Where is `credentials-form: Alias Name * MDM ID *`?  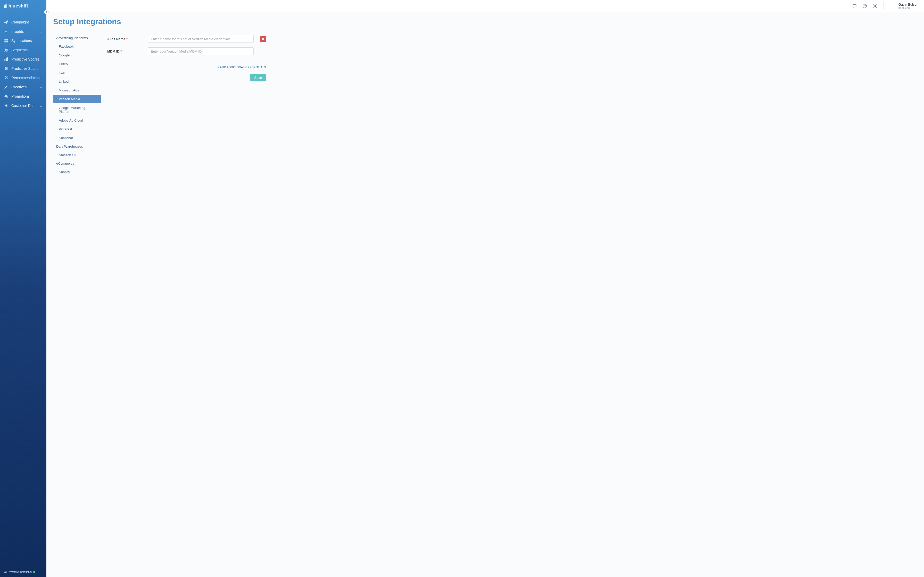
credentials-form: Alias Name * MDM ID * is located at coordinates (184, 103).